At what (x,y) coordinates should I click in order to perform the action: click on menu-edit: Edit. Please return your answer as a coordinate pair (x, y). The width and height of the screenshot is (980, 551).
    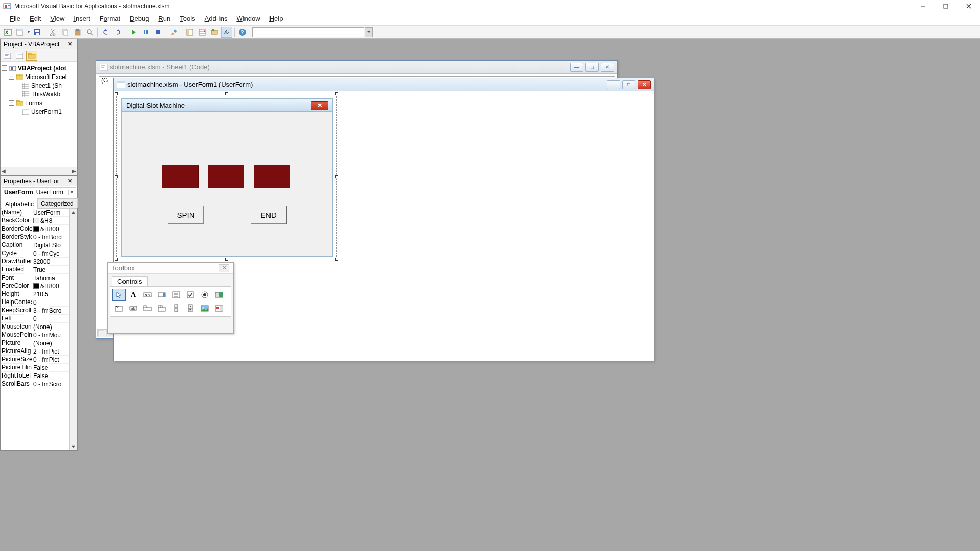
    Looking at the image, I should click on (35, 18).